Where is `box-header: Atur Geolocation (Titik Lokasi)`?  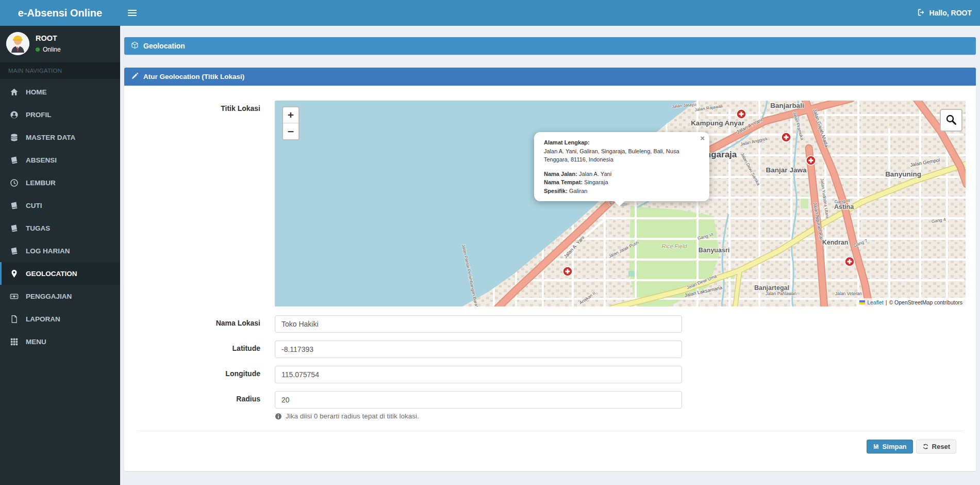
box-header: Atur Geolocation (Titik Lokasi) is located at coordinates (550, 76).